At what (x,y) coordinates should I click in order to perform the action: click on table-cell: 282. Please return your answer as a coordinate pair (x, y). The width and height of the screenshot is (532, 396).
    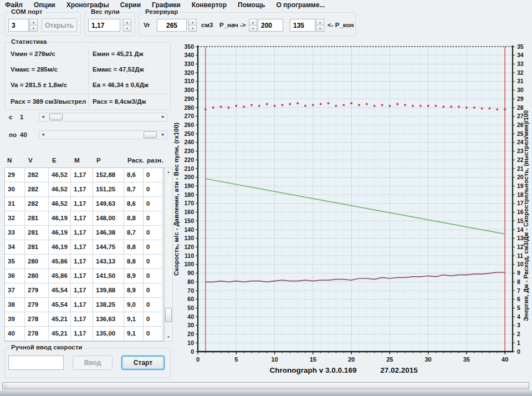
    Looking at the image, I should click on (37, 175).